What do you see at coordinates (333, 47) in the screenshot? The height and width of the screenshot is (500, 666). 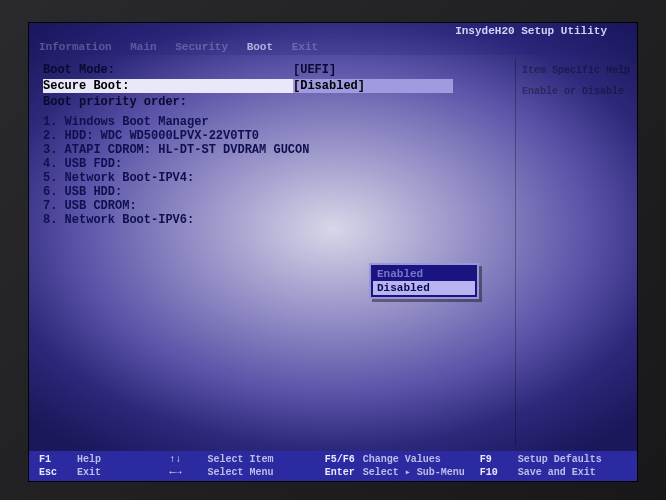 I see `tab-bar: Information Main Security Boot Exit` at bounding box center [333, 47].